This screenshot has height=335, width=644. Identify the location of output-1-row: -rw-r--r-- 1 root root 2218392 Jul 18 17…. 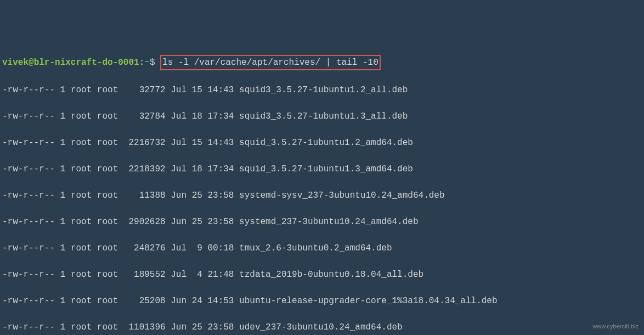
(322, 169).